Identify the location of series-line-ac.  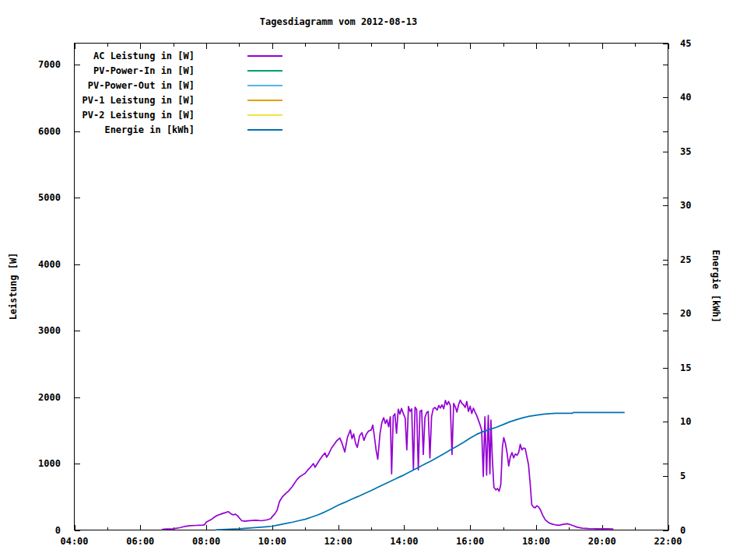
(388, 465).